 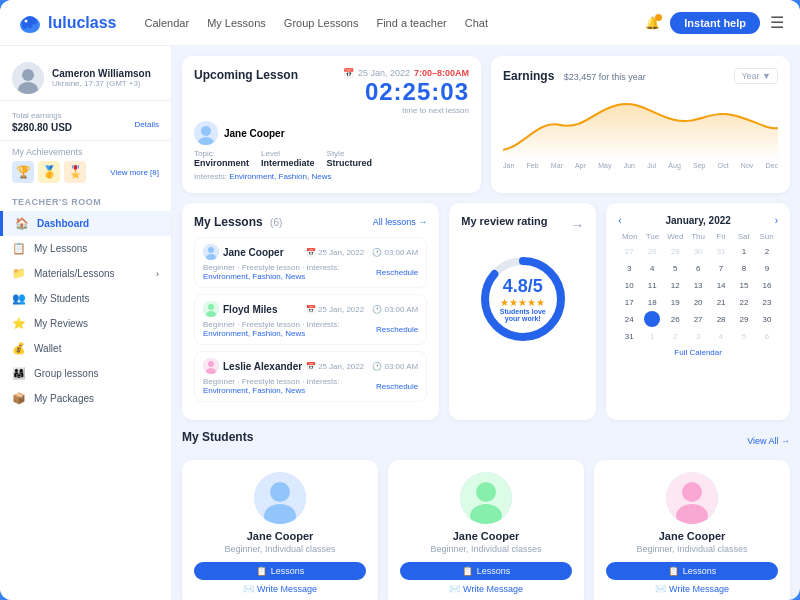 What do you see at coordinates (744, 302) in the screenshot?
I see `cal-day-22: 22` at bounding box center [744, 302].